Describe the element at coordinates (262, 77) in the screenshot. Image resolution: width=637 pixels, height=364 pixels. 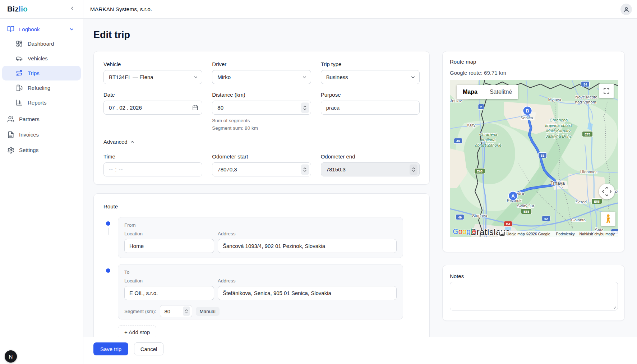
I see `driver-select: Mirko` at that location.